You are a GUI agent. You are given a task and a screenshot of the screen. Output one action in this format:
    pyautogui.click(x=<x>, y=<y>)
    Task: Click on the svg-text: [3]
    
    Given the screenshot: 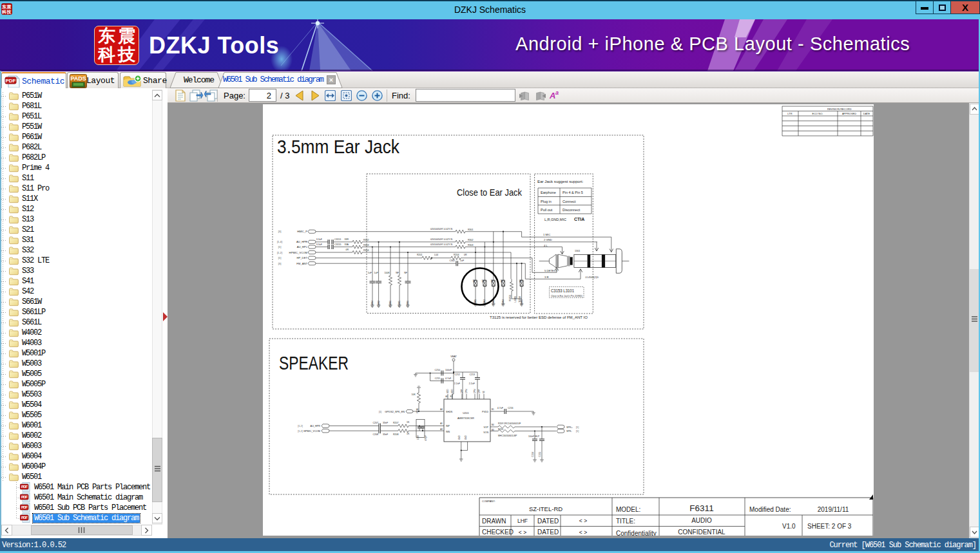 What is the action you would take?
    pyautogui.click(x=280, y=232)
    